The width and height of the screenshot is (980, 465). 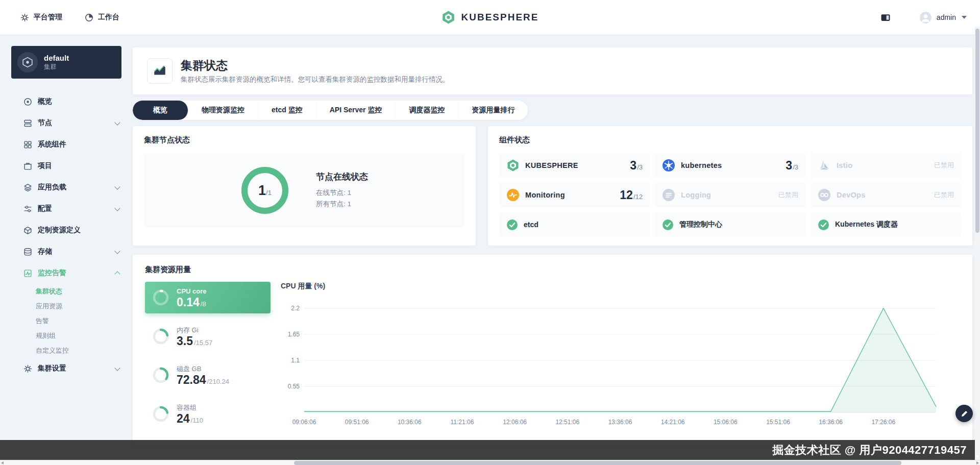 What do you see at coordinates (28, 274) in the screenshot?
I see `monitoring-icon` at bounding box center [28, 274].